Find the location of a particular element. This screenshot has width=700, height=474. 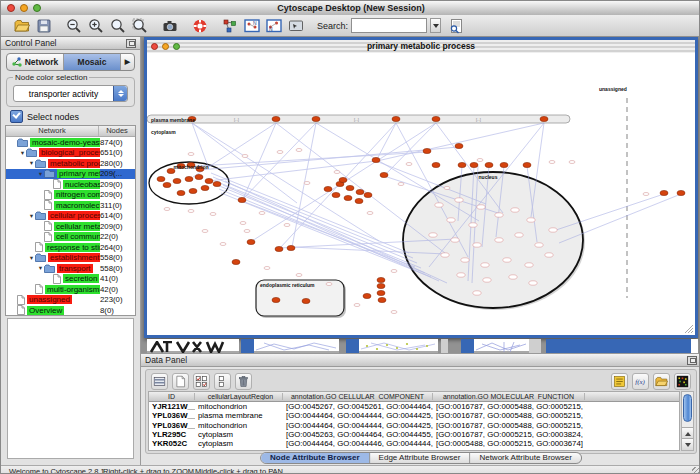

tree-row-unassigned: unassigned223(0) is located at coordinates (70, 300).